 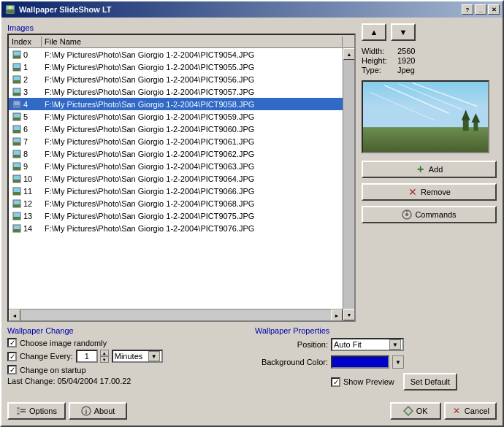 I want to click on options-button: Options, so click(x=37, y=411).